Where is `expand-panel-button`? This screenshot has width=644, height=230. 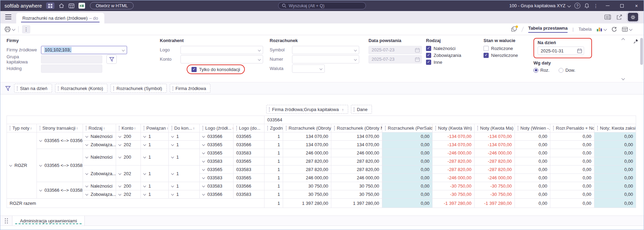
expand-panel-button is located at coordinates (623, 78).